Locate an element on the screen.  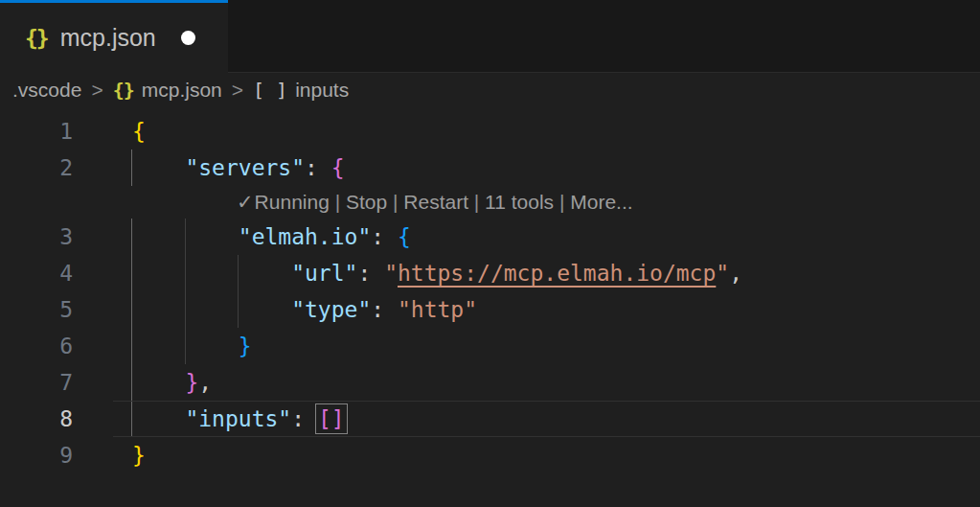
tab-label: mcp.json is located at coordinates (108, 38).